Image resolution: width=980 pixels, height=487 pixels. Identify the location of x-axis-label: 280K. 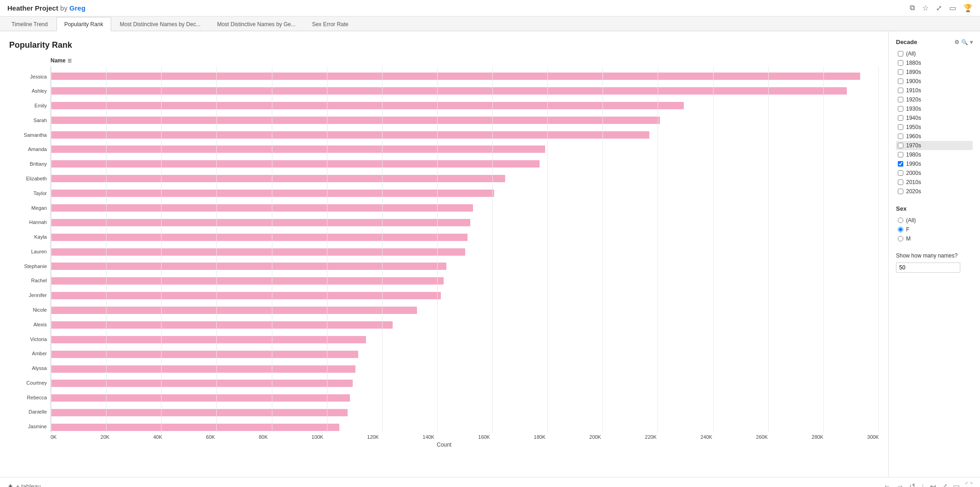
(817, 437).